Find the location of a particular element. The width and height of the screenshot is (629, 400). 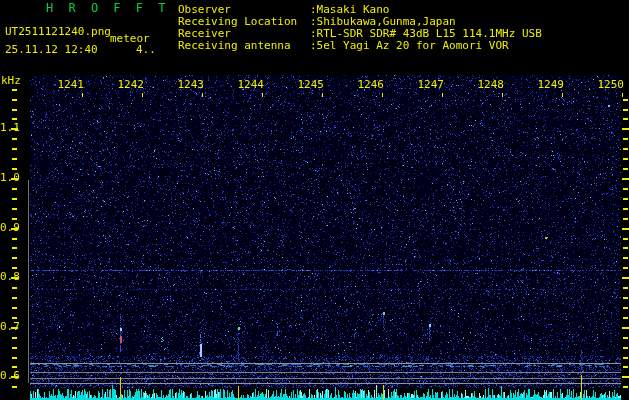

x-tick-label: 1247 is located at coordinates (430, 84).